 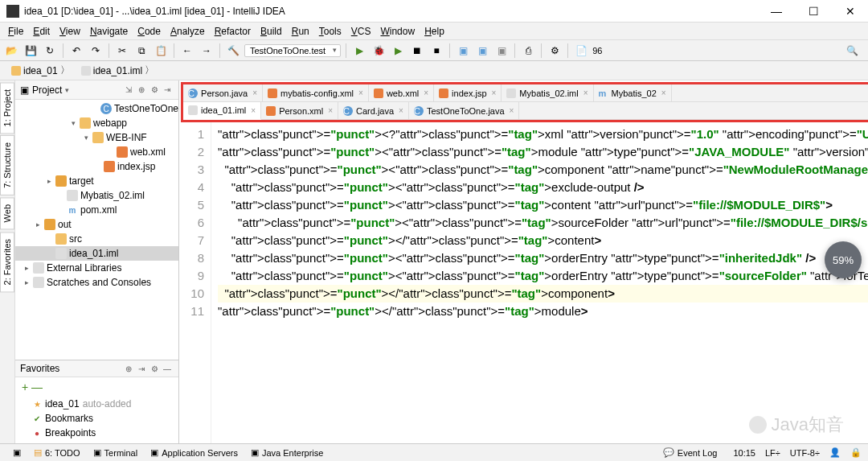 I want to click on minimize-button: —, so click(x=776, y=11).